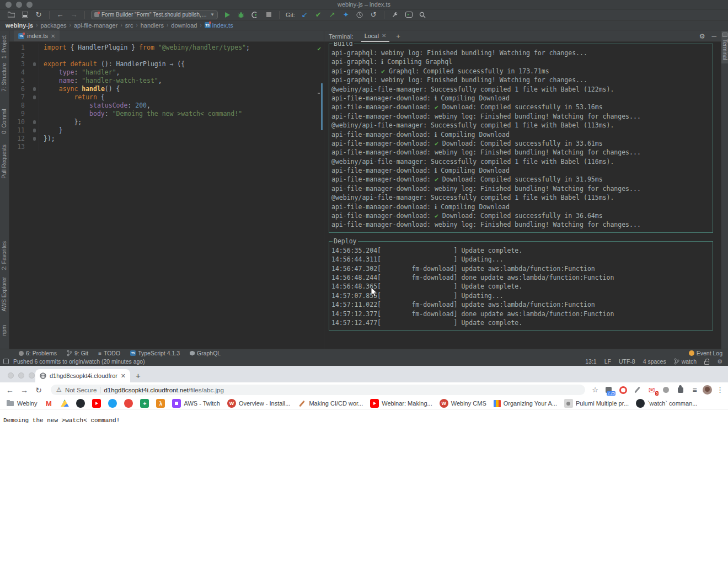 This screenshot has height=586, width=728. What do you see at coordinates (608, 361) in the screenshot?
I see `line-separator: LF` at bounding box center [608, 361].